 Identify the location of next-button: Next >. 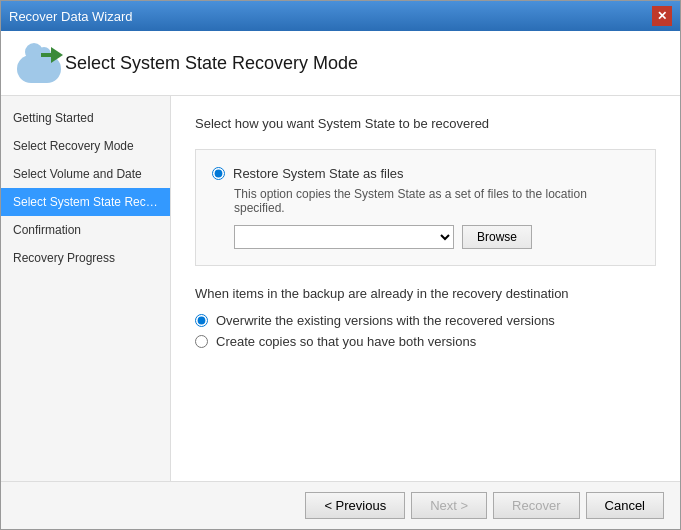
(449, 506).